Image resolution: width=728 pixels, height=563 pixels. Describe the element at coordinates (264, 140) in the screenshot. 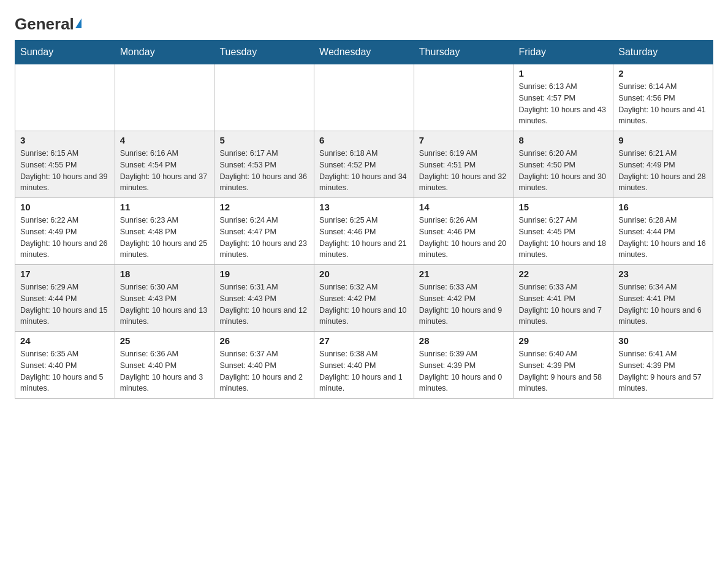

I see `day-number: 5` at that location.